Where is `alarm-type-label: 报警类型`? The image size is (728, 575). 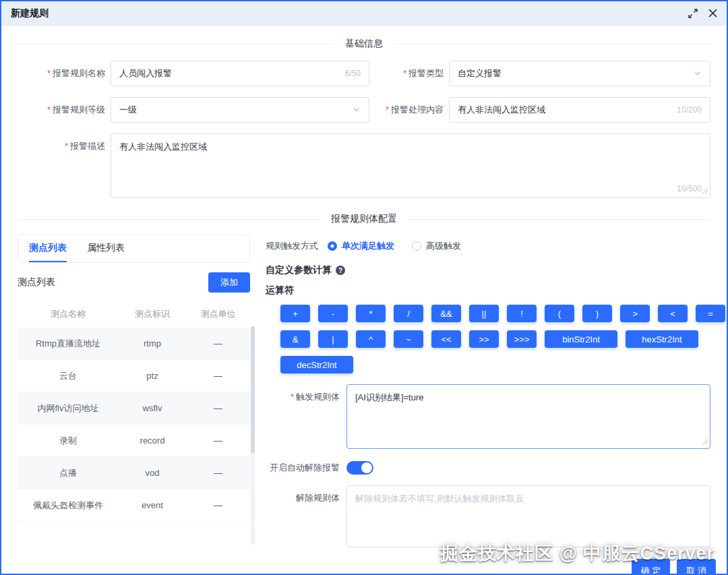
alarm-type-label: 报警类型 is located at coordinates (408, 73).